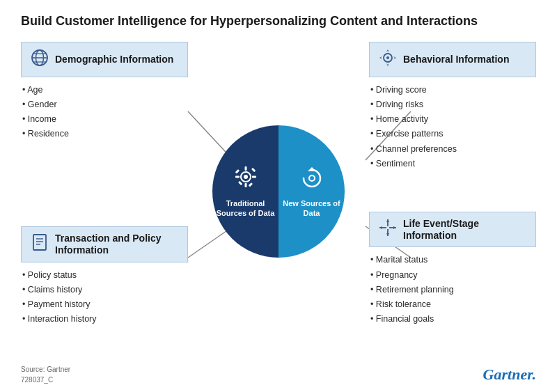 The width and height of the screenshot is (557, 392). What do you see at coordinates (246, 180) in the screenshot?
I see `gear-icon` at bounding box center [246, 180].